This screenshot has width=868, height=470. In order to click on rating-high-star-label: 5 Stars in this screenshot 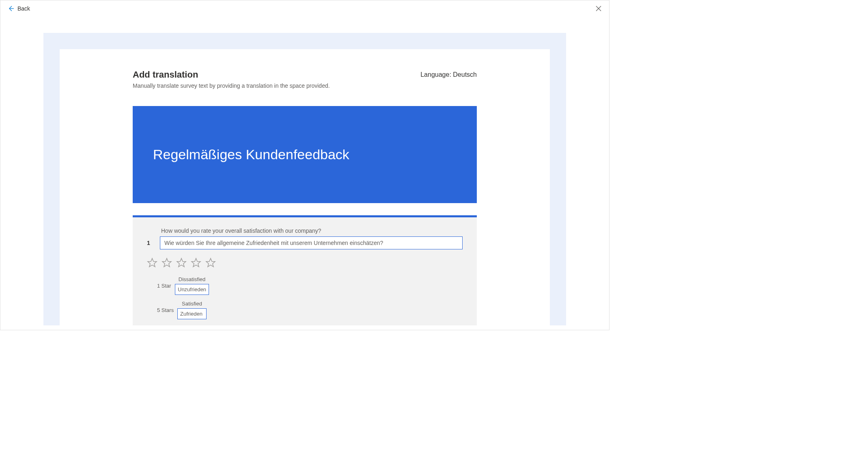, I will do `click(166, 310)`.